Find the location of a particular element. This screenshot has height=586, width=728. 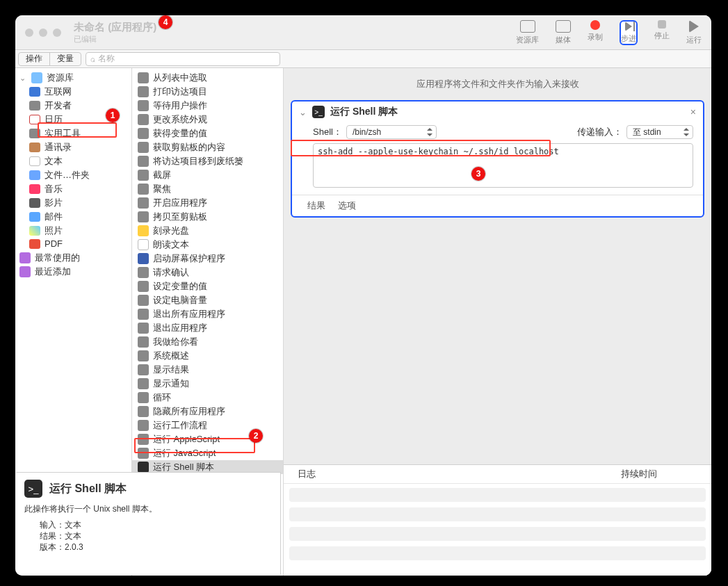

toolbar-media-button: 媒体 is located at coordinates (563, 33).